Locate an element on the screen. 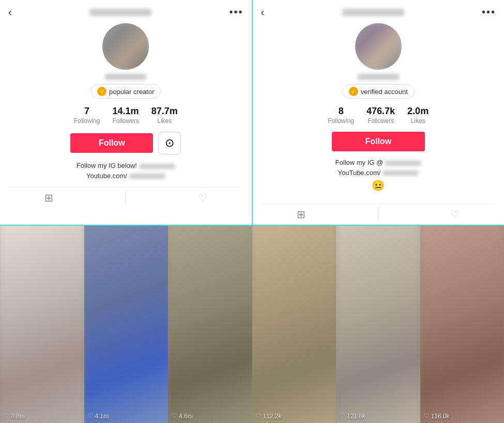 The height and width of the screenshot is (423, 504). right-bio-emoji: 😐 is located at coordinates (378, 185).